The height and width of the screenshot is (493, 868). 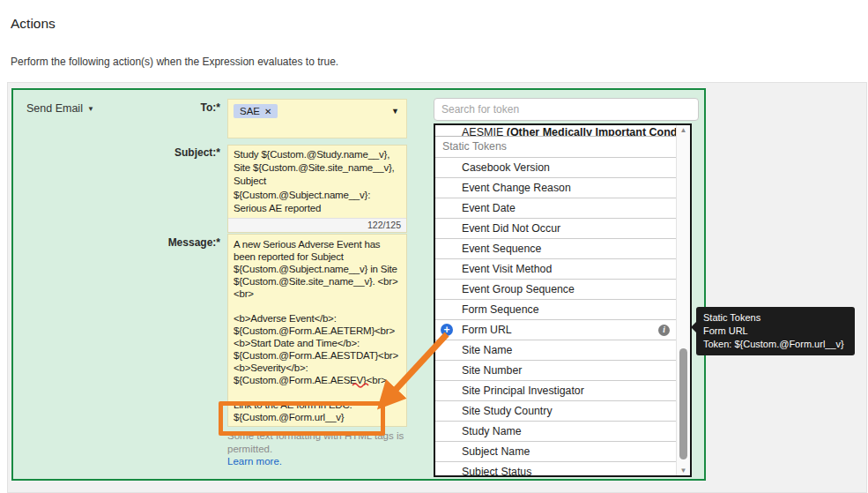 What do you see at coordinates (317, 330) in the screenshot?
I see `message-textarea: A new Serious Adverse Event has been rep…` at bounding box center [317, 330].